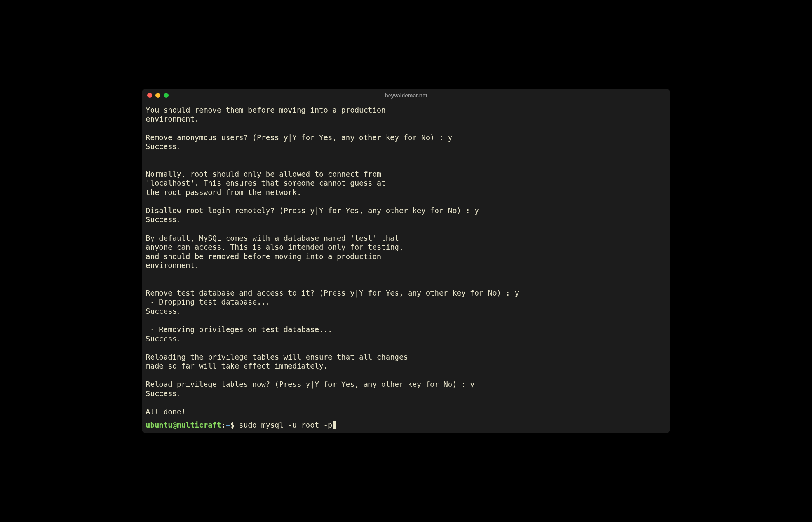  Describe the element at coordinates (228, 425) in the screenshot. I see `prompt-path: ~` at that location.